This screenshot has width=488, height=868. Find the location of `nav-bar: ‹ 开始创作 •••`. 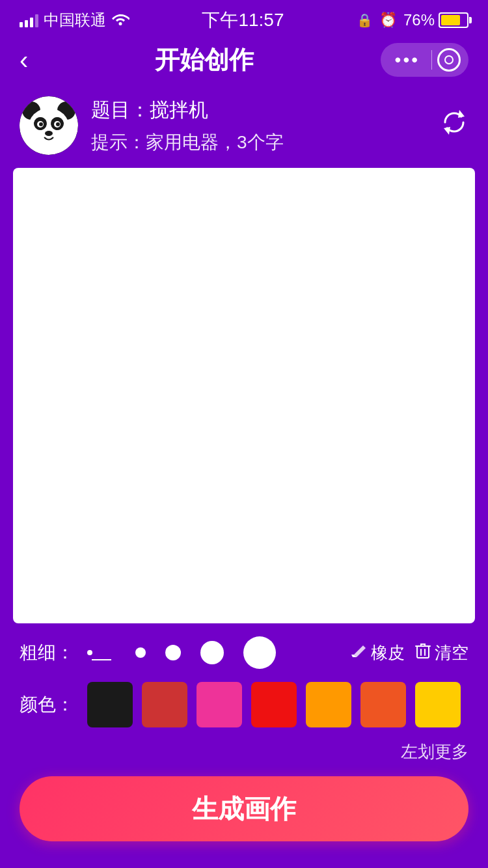

nav-bar: ‹ 开始创作 ••• is located at coordinates (244, 63).